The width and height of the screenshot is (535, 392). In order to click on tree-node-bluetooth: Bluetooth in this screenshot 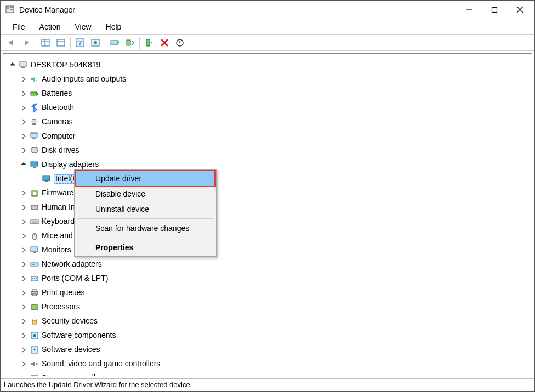, I will do `click(268, 108)`.